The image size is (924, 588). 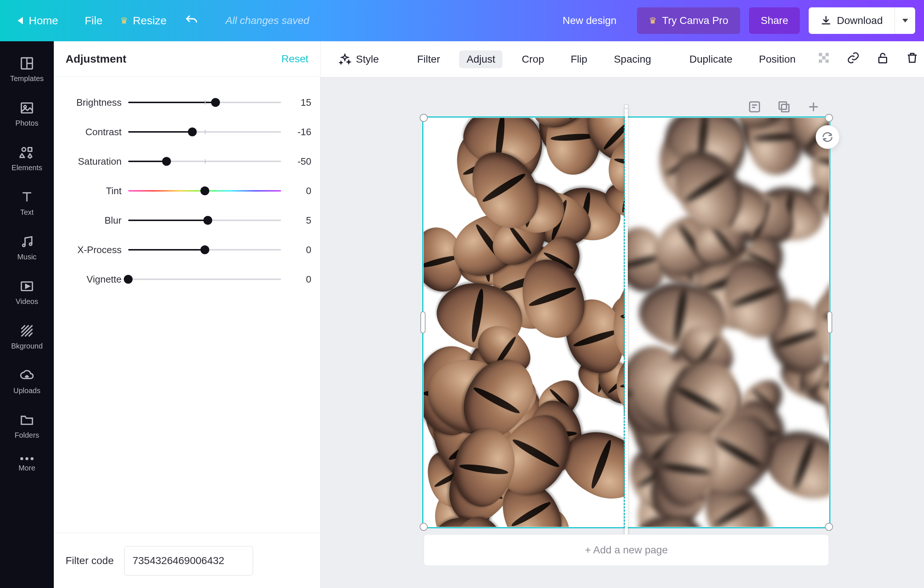 I want to click on position-button: Position, so click(x=777, y=59).